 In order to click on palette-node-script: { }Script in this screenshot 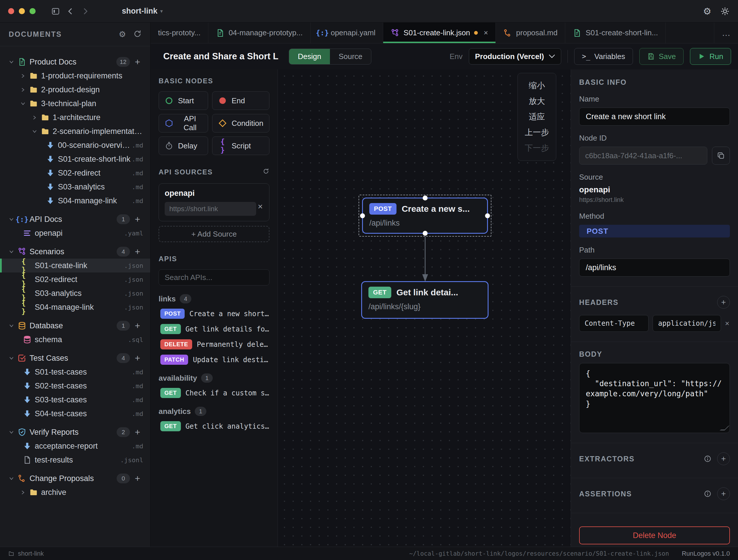, I will do `click(241, 146)`.